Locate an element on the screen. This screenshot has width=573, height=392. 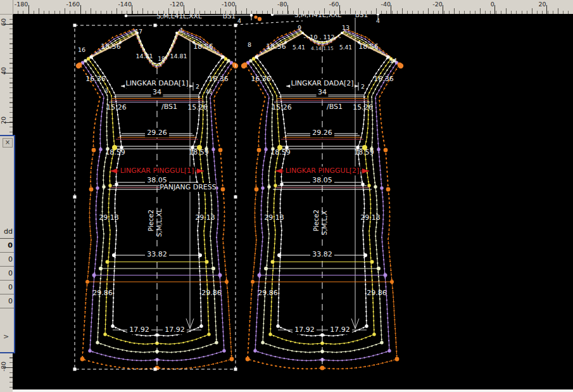
baseline-ref-label: /BS1 is located at coordinates (170, 106).